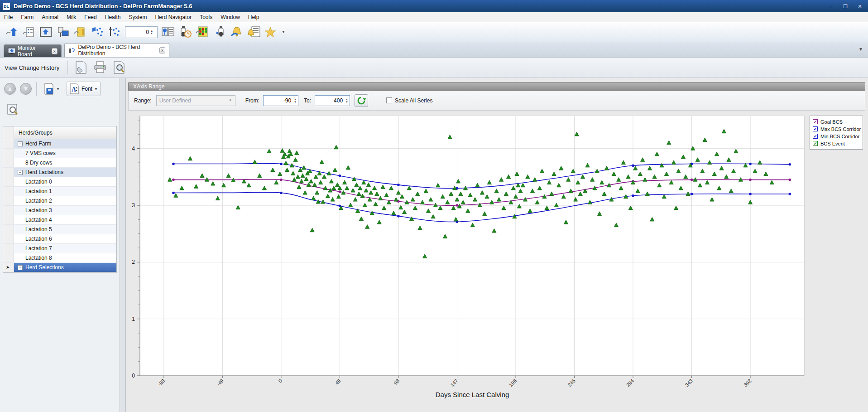 This screenshot has height=412, width=868. I want to click on alarm-list-icon, so click(254, 32).